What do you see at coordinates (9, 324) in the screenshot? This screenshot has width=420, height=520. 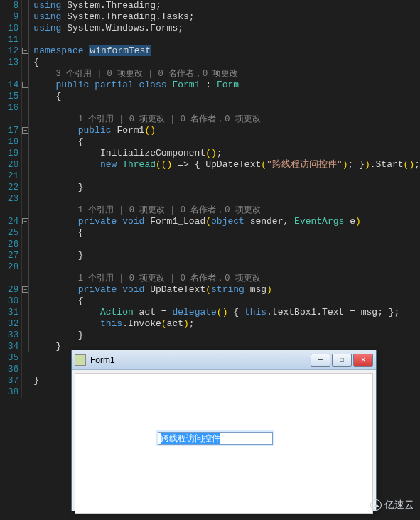 I see `line-number: 32` at bounding box center [9, 324].